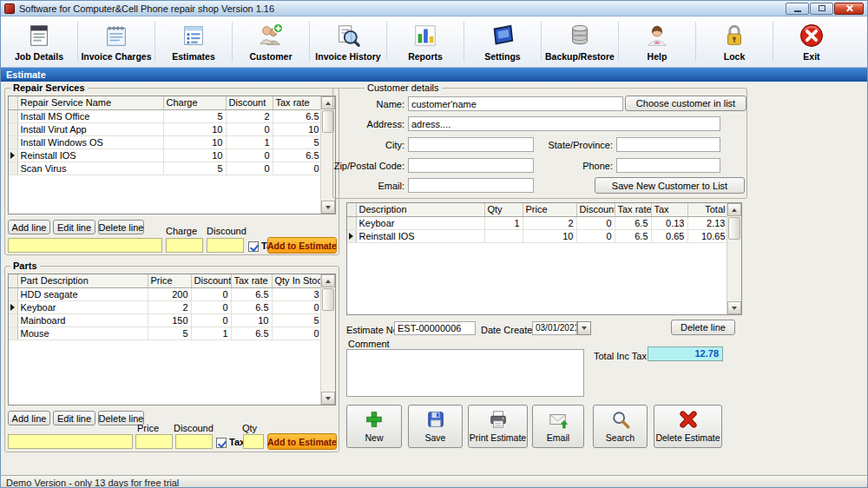 The height and width of the screenshot is (488, 868). I want to click on toolbar-backup-restore: Backup/Restore, so click(580, 42).